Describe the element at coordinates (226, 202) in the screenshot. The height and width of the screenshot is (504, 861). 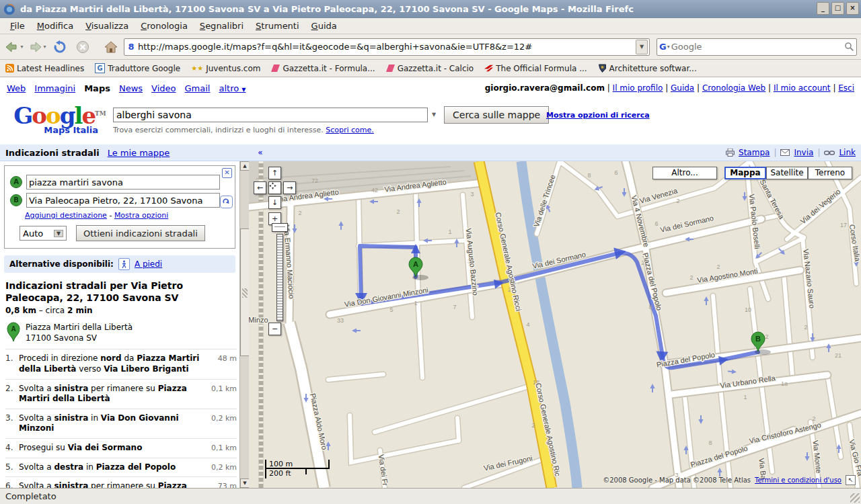
I see `swap-route-button` at that location.